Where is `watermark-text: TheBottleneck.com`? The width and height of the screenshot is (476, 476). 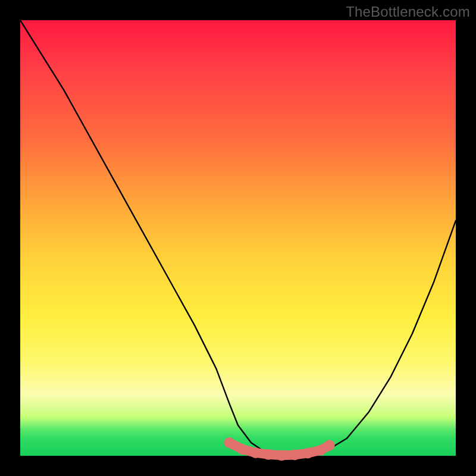 watermark-text: TheBottleneck.com is located at coordinates (408, 12).